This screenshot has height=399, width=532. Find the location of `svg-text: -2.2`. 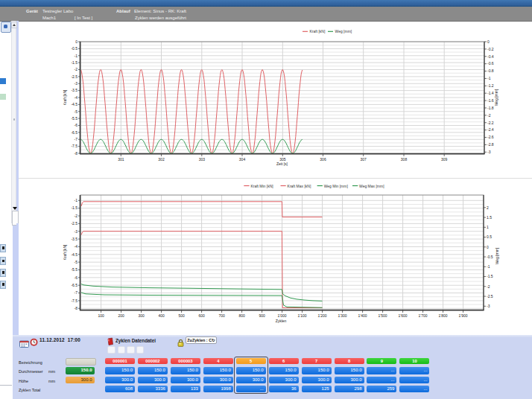

svg-text: -2.2 is located at coordinates (490, 123).